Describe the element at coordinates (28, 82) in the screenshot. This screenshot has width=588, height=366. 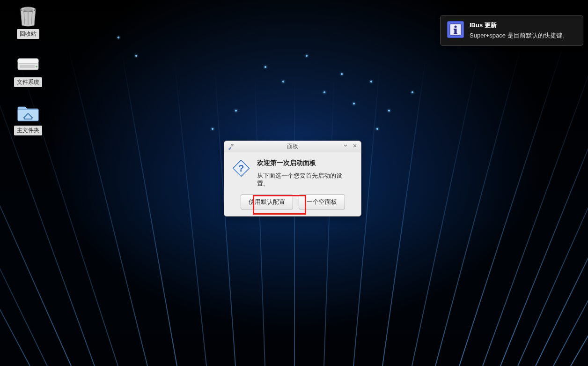
I see `desktop-icon-label: 文件系统` at that location.